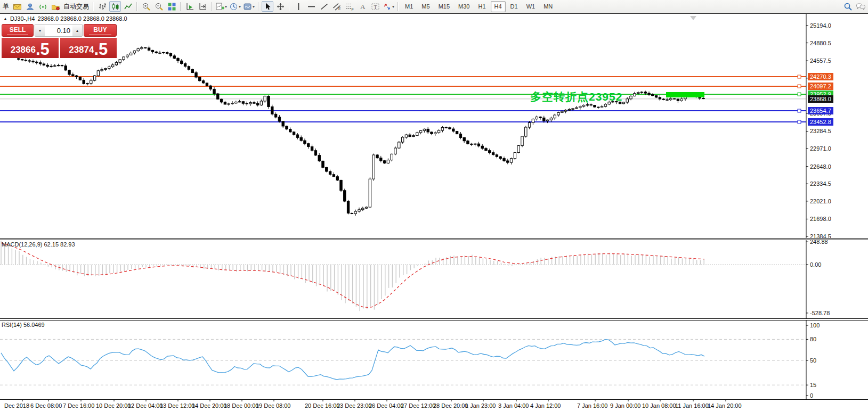 This screenshot has height=411, width=868. Describe the element at coordinates (102, 6) in the screenshot. I see `bar-chart-icon` at that location.